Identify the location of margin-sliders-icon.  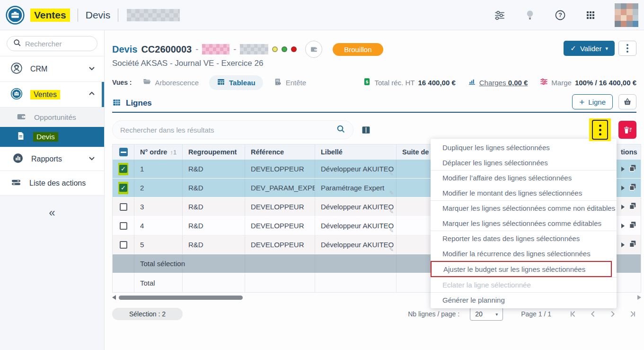
(544, 82).